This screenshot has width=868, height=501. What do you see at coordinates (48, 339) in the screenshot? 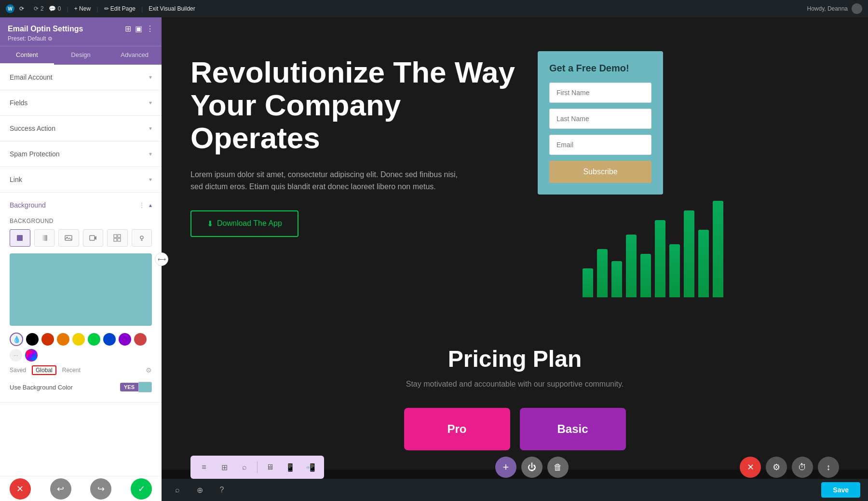
I see `swatch-red` at bounding box center [48, 339].